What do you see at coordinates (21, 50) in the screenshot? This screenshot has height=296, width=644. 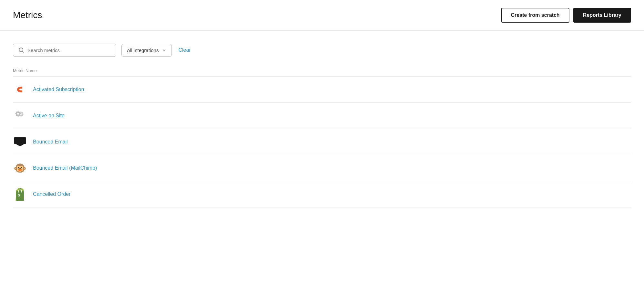 I see `search-icon` at bounding box center [21, 50].